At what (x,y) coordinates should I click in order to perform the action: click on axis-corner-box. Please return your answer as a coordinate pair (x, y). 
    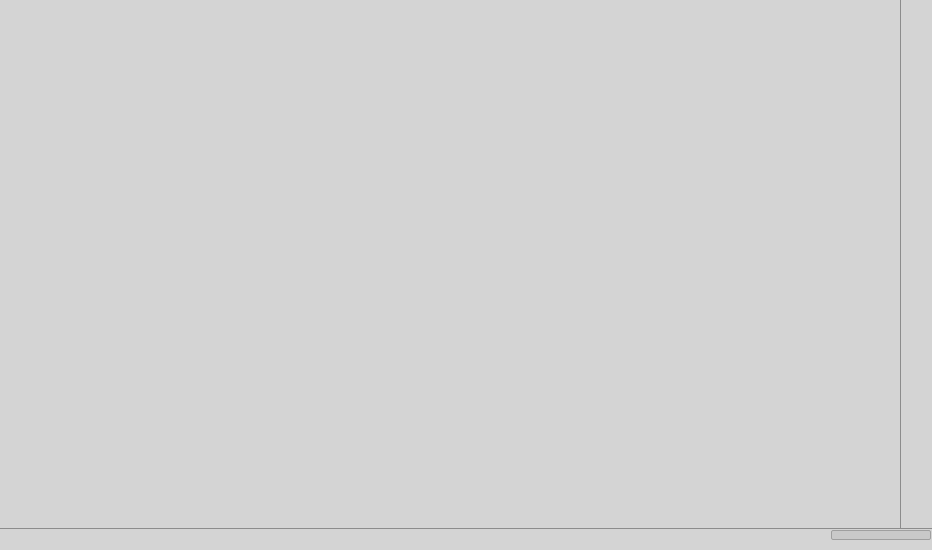
    Looking at the image, I should click on (881, 535).